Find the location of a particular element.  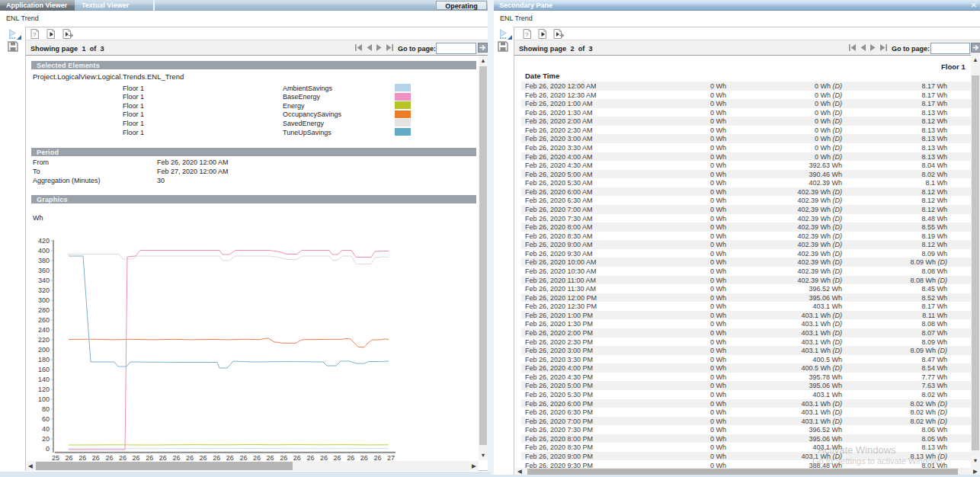

svg-text: 260 is located at coordinates (44, 320).